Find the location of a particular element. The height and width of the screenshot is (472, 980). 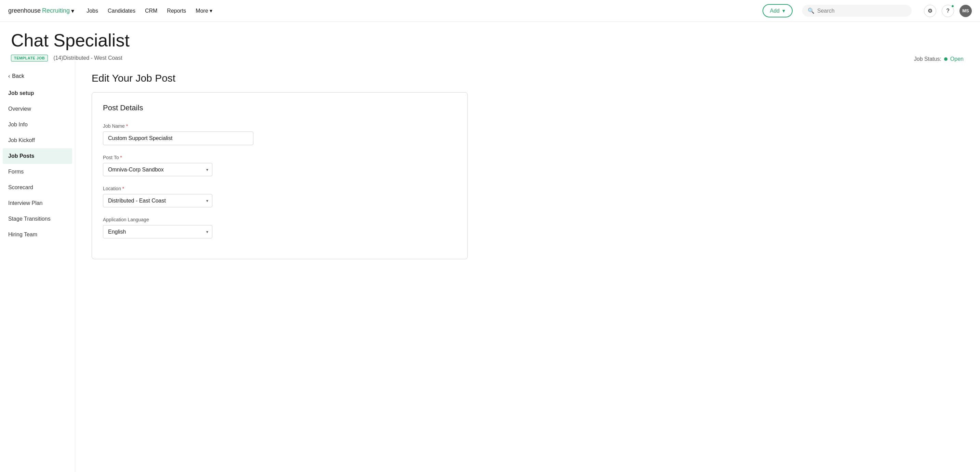

sidebar-item-overview: Overview is located at coordinates (37, 109).